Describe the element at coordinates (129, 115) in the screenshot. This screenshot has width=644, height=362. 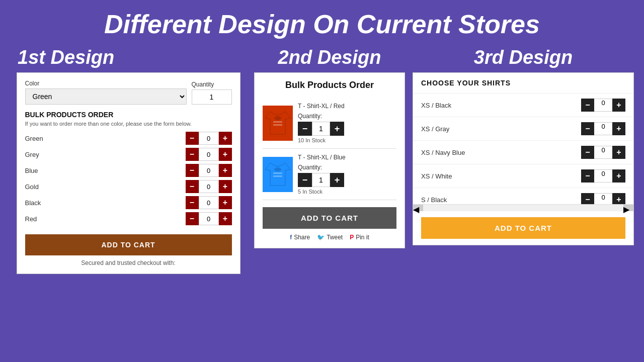
I see `d1-bulk-title: BULK PRODUCTS ORDER` at that location.